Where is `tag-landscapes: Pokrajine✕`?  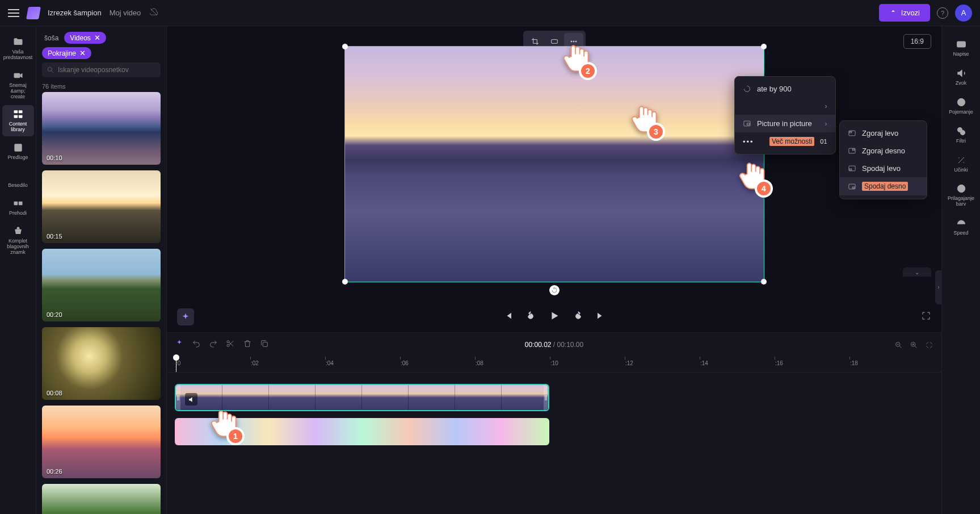 tag-landscapes: Pokrajine✕ is located at coordinates (67, 53).